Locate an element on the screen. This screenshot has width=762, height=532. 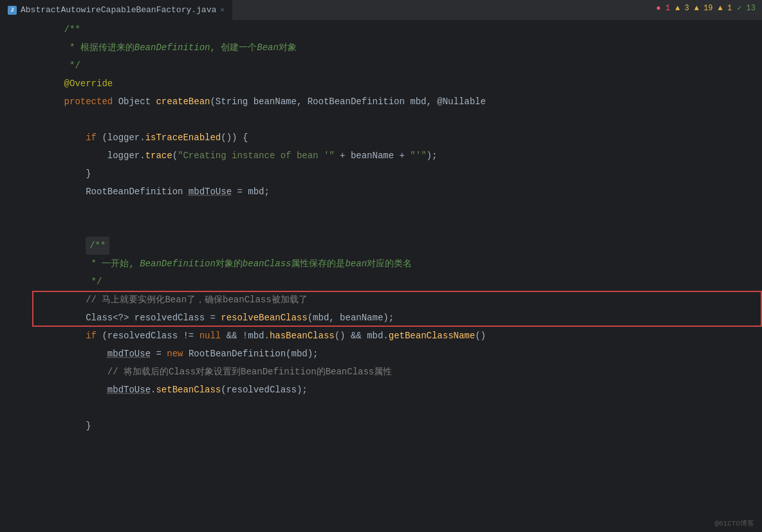
code-text: beanClass is located at coordinates (267, 264).